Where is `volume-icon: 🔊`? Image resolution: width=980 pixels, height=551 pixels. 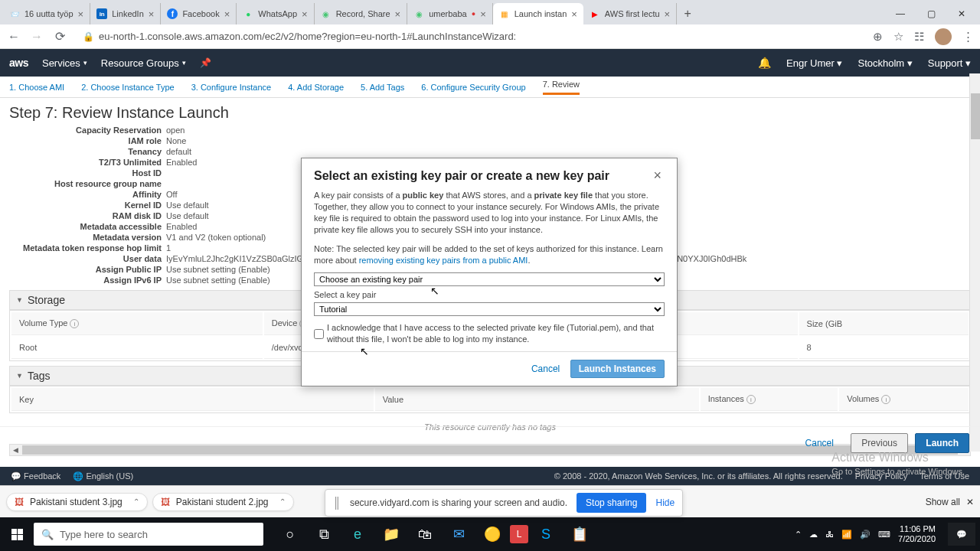
volume-icon: 🔊 is located at coordinates (865, 534).